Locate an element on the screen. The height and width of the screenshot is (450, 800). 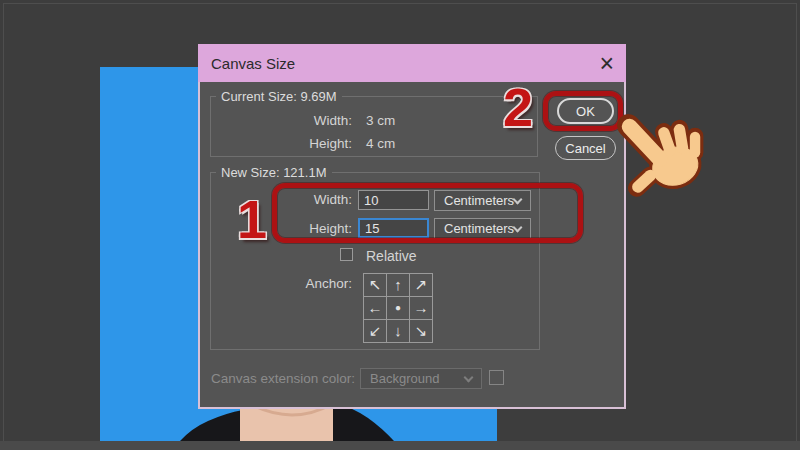
current-height-value: 4 cm is located at coordinates (380, 144).